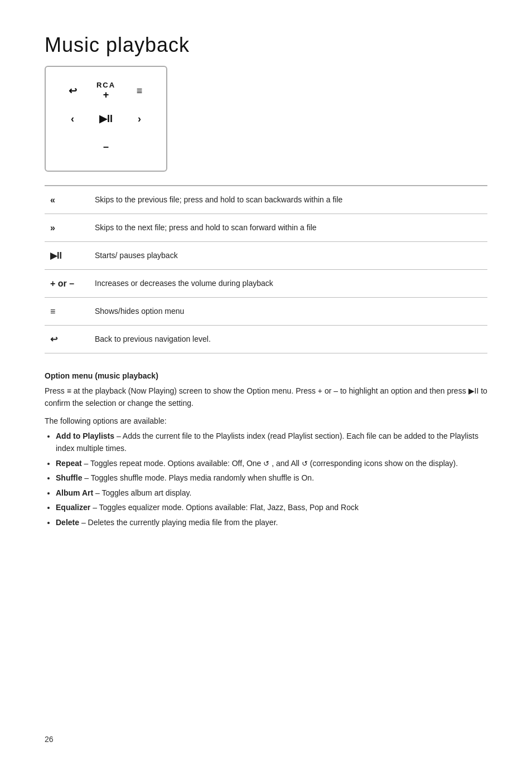 This screenshot has height=766, width=532. What do you see at coordinates (272, 478) in the screenshot?
I see `list-item: Shuffle – Toggles shuffle mode. Plays me…` at bounding box center [272, 478].